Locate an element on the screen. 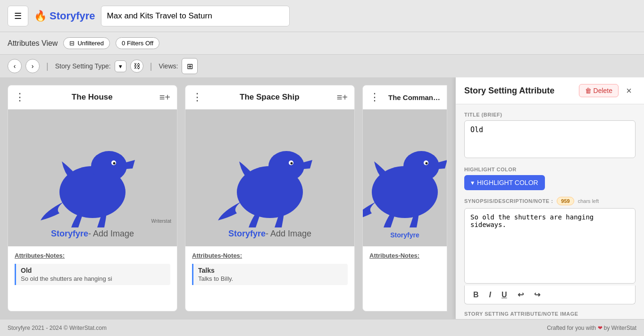 The height and width of the screenshot is (336, 644). italic-icon: I is located at coordinates (490, 294).